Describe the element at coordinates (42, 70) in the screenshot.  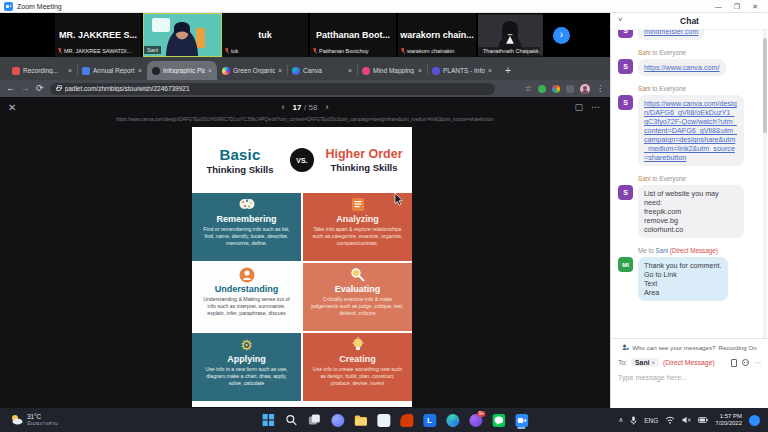
I see `tab-recording: Recording...×` at that location.